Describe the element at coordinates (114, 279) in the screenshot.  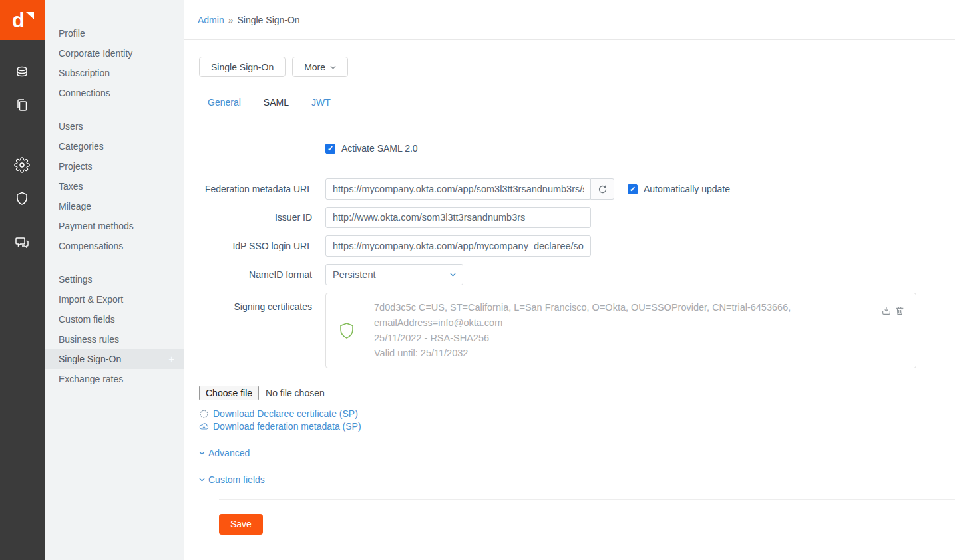
I see `sidebar-item-settings: Settings` at that location.